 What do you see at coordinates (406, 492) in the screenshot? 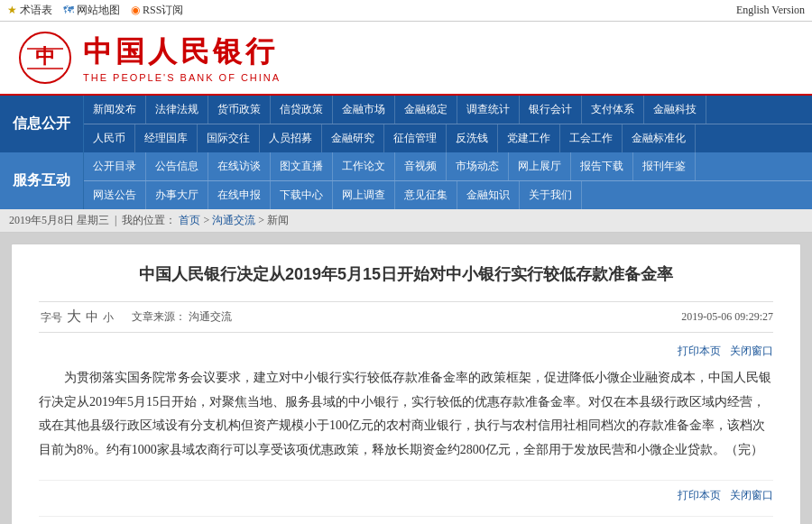
I see `article-actions-bottom: 打印本页 关闭窗口` at bounding box center [406, 492].